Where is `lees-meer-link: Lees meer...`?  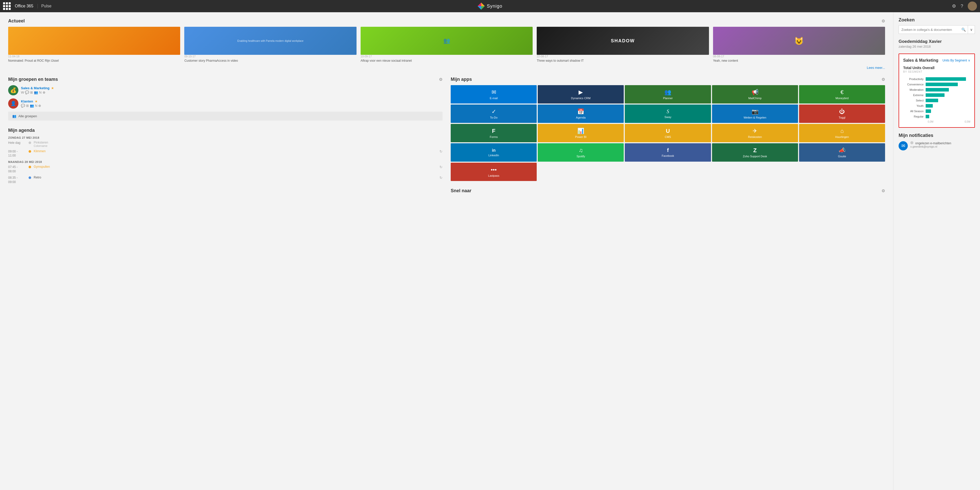 lees-meer-link: Lees meer... is located at coordinates (876, 68).